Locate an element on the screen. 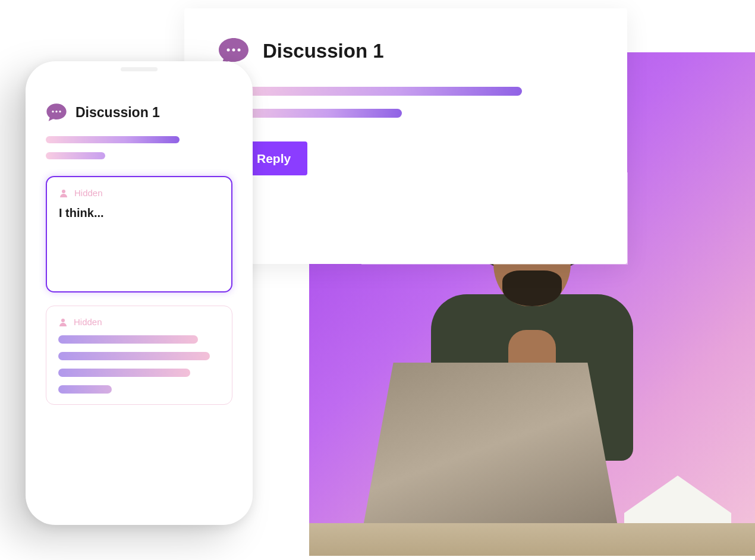 The height and width of the screenshot is (560, 755). reply-button-label: Reply is located at coordinates (273, 159).